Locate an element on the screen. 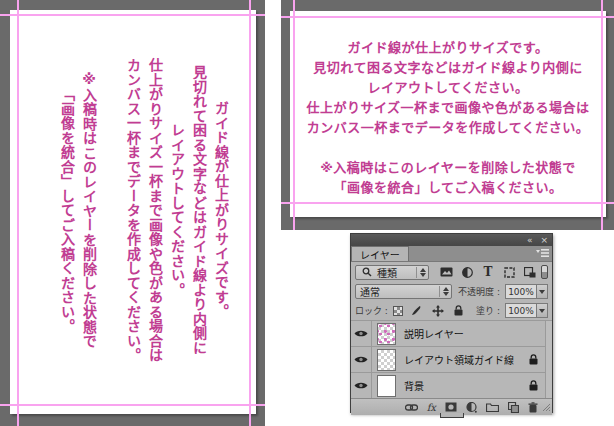  filter-toggle-switch is located at coordinates (544, 272).